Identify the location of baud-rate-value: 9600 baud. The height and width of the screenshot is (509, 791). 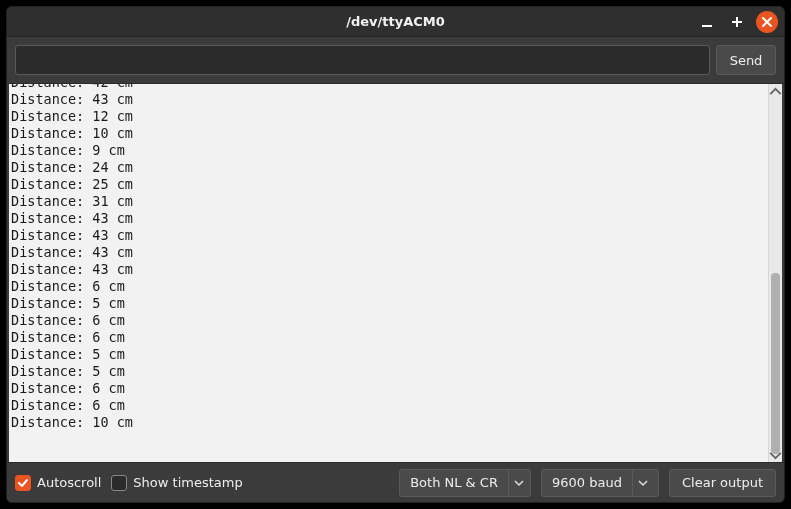
(587, 482).